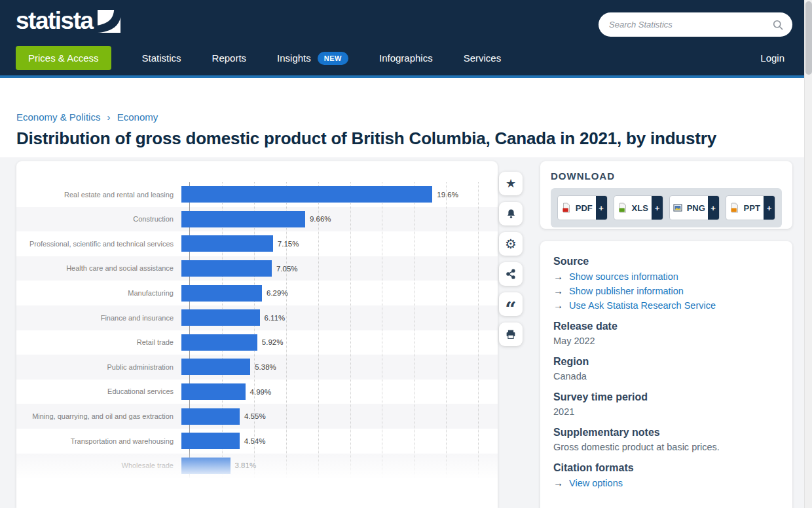  What do you see at coordinates (58, 117) in the screenshot?
I see `breadcrumb-economy-politics: Economy & Politics` at bounding box center [58, 117].